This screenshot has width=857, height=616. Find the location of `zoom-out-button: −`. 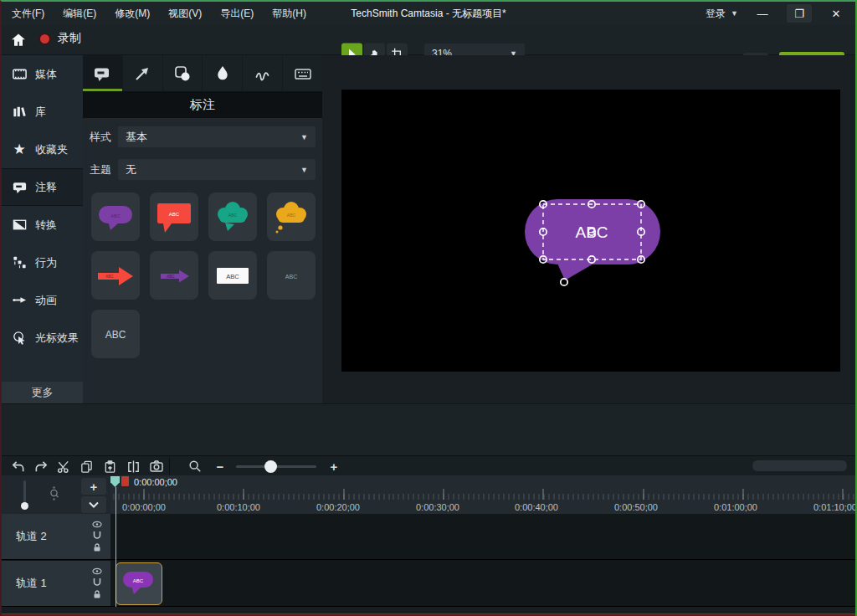

zoom-out-button: − is located at coordinates (220, 466).